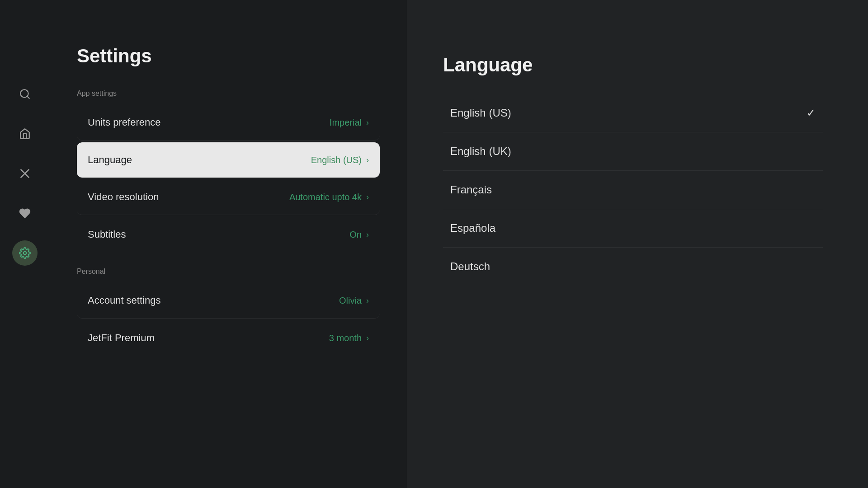 The width and height of the screenshot is (868, 488). What do you see at coordinates (471, 190) in the screenshot?
I see `language-name-fr: Français` at bounding box center [471, 190].